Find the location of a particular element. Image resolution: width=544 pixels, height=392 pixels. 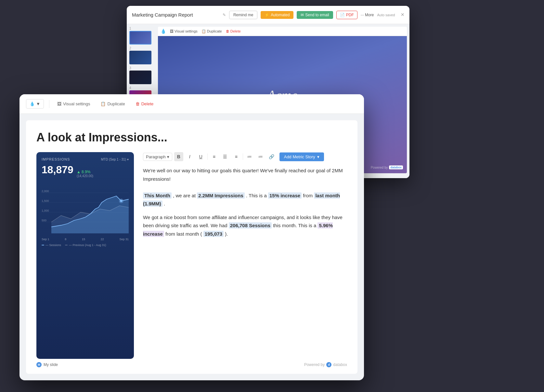

chart-delta: ▲ 8.9% is located at coordinates (85, 172).